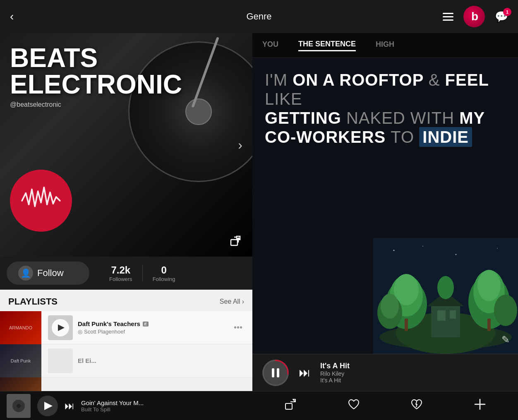 This screenshot has width=518, height=420. Describe the element at coordinates (87, 361) in the screenshot. I see `playlist-name-text: El Ei...` at that location.